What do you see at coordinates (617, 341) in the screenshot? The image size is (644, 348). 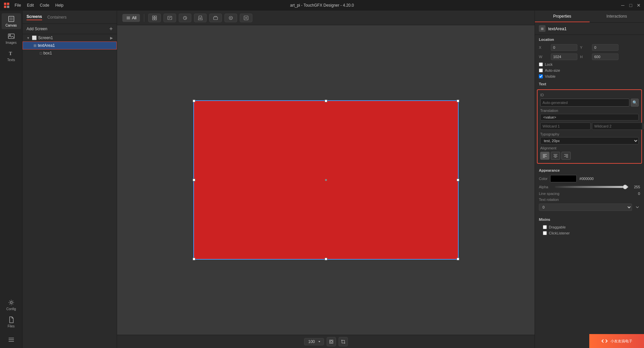 I see `bottom-banner: 小友友搞电子` at bounding box center [617, 341].